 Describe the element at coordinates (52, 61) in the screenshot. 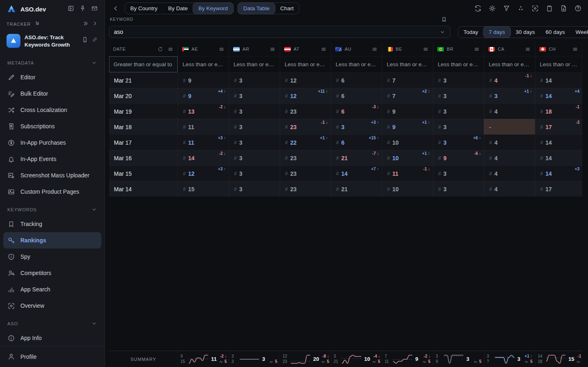

I see `sidebar-section-metadata: METADATA` at that location.